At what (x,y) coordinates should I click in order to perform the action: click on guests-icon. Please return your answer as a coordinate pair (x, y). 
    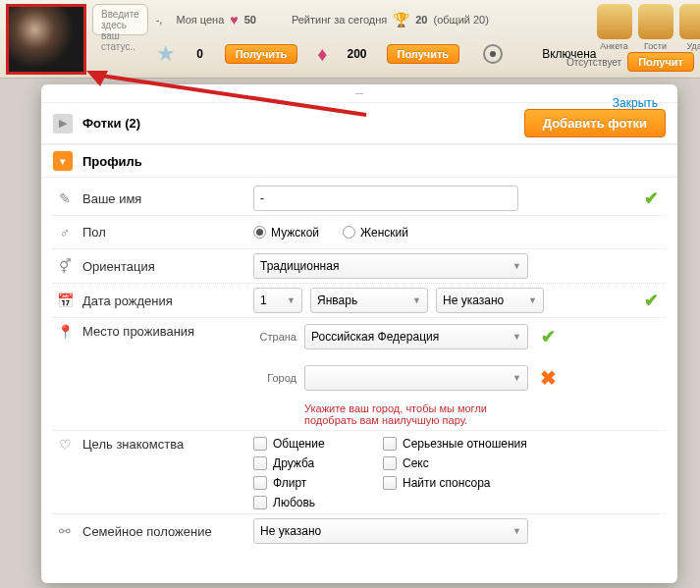
    Looking at the image, I should click on (656, 22).